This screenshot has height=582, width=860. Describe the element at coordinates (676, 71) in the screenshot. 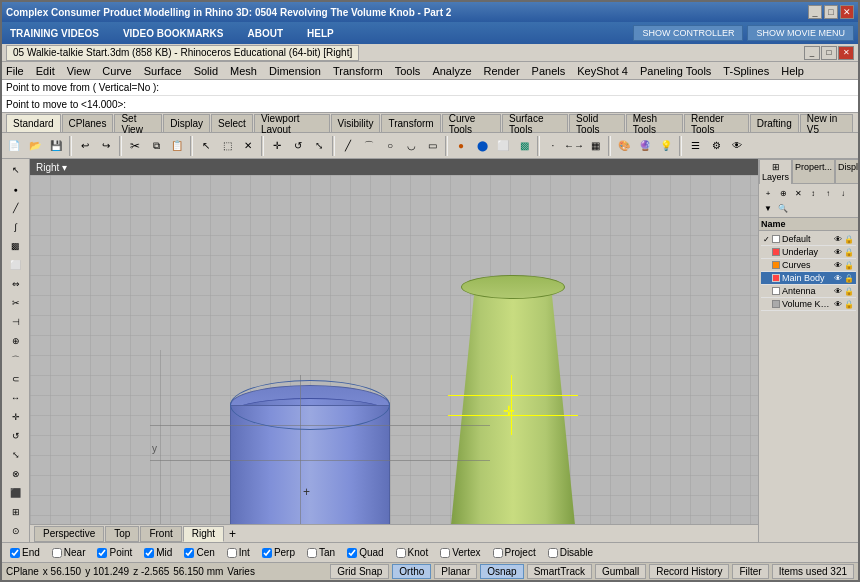

I see `menu-paneling: Paneling Tools` at that location.